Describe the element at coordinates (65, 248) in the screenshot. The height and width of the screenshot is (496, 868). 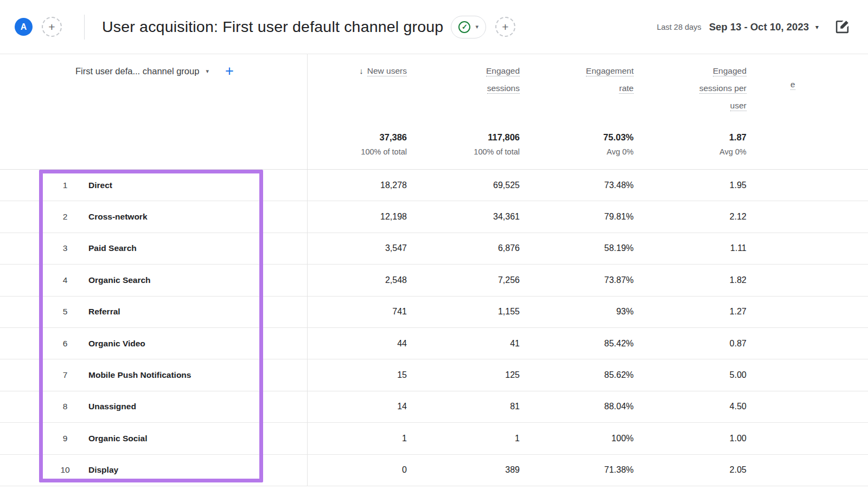
I see `row-index: 3` at that location.